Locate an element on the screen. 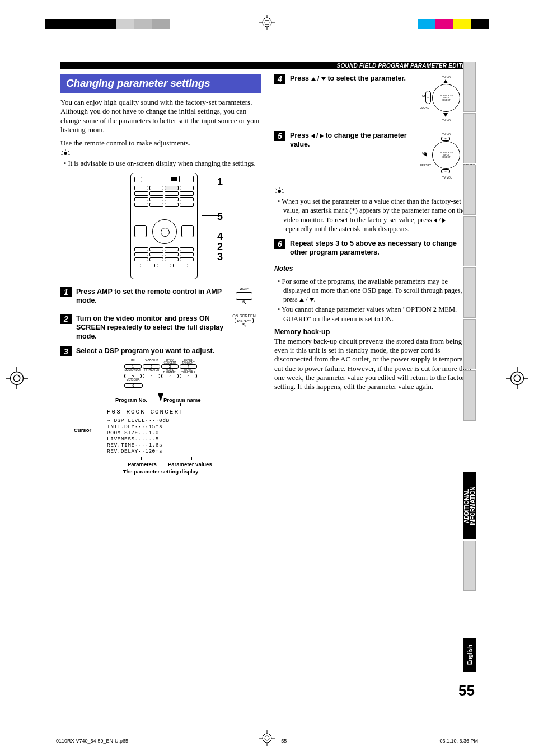 This screenshot has width=534, height=756. remote-lower-buttons is located at coordinates (164, 257).